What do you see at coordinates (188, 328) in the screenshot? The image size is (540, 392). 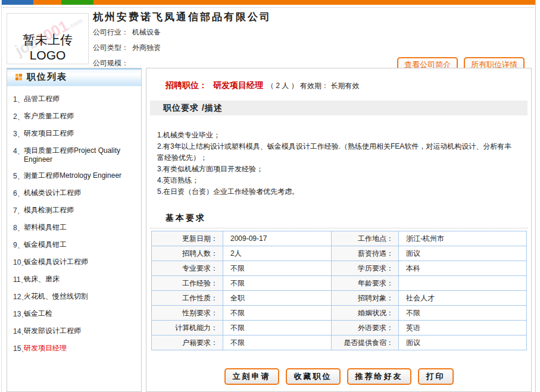 I see `table-label-cell: 计算机能力：` at bounding box center [188, 328].